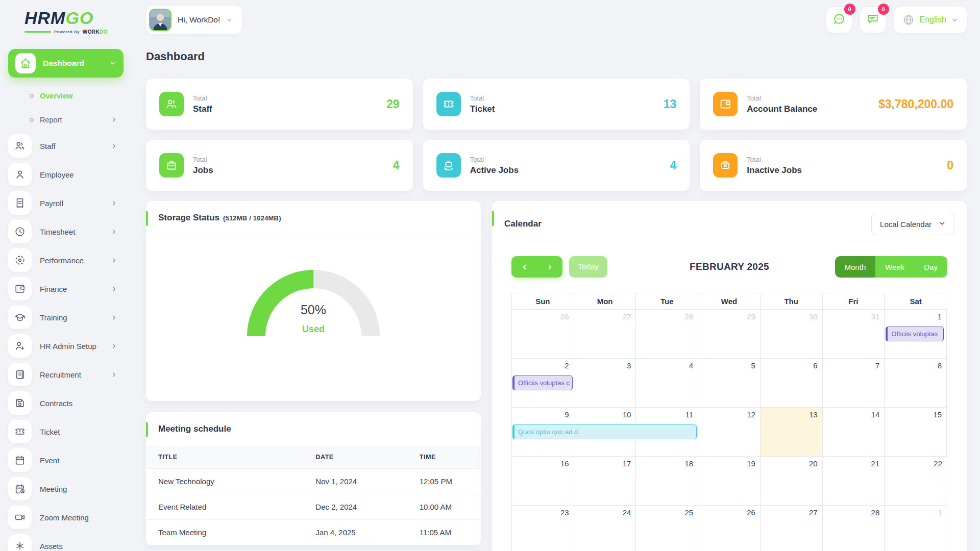 This screenshot has width=980, height=551. I want to click on sidebar-item-staff: Staff, so click(66, 146).